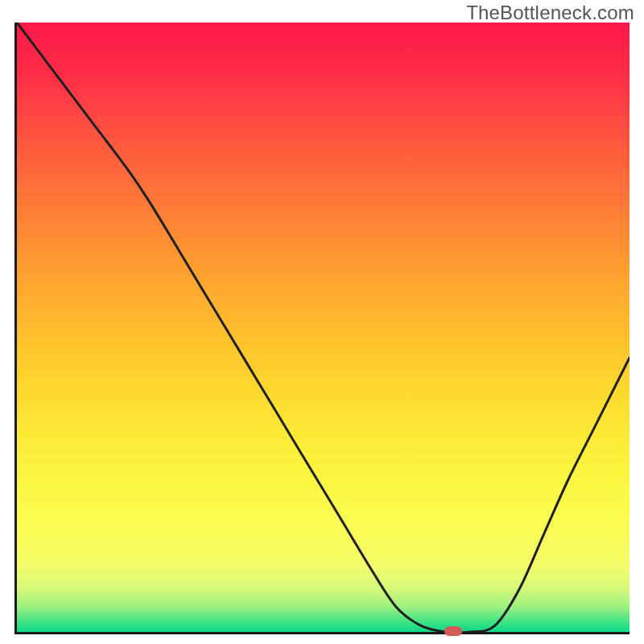 The image size is (644, 644). I want to click on watermark-text: TheBottleneck.com, so click(551, 13).